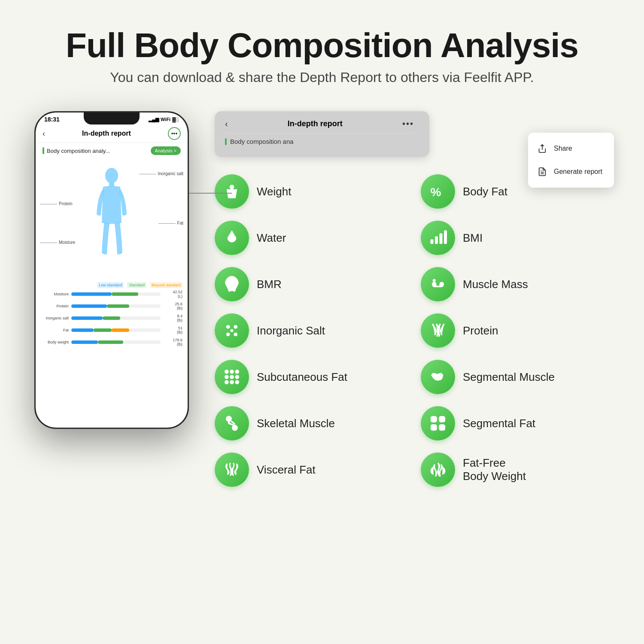  Describe the element at coordinates (166, 151) in the screenshot. I see `analysis-button: Analysis >` at that location.